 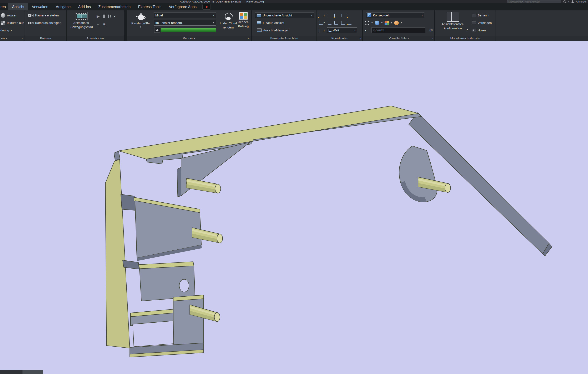 What do you see at coordinates (188, 30) in the screenshot?
I see `render-progress-bar` at bounding box center [188, 30].